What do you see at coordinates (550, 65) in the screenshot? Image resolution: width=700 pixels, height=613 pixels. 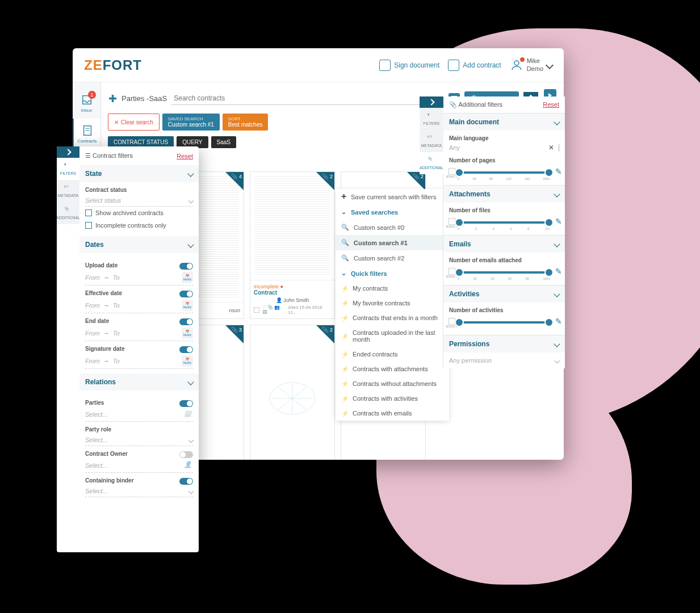 I see `chevron-down-icon` at bounding box center [550, 65].